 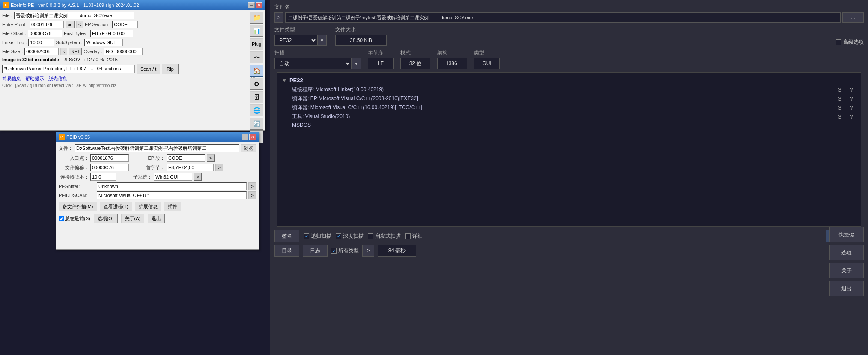 I want to click on exeinfo-titlebar: E Exeinfo PE - ver.0.0.8.3 by A.S.L - 11…, so click(x=133, y=5).